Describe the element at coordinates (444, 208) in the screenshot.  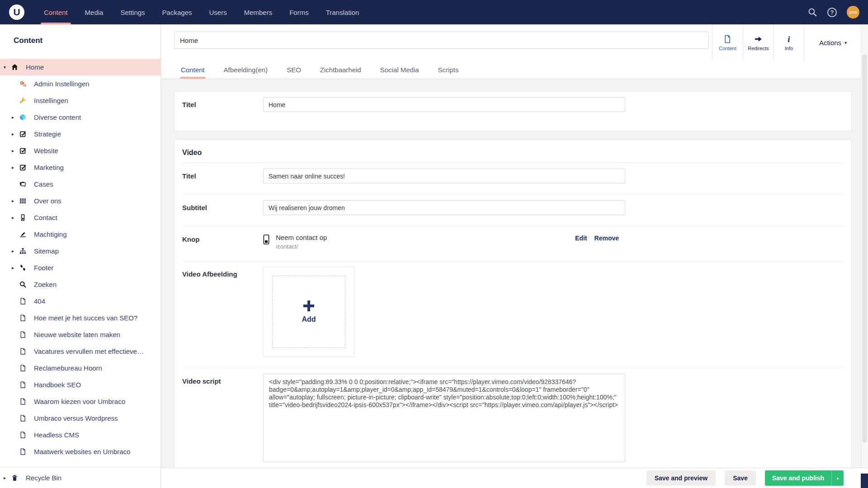
I see `video-subtitel-input` at that location.